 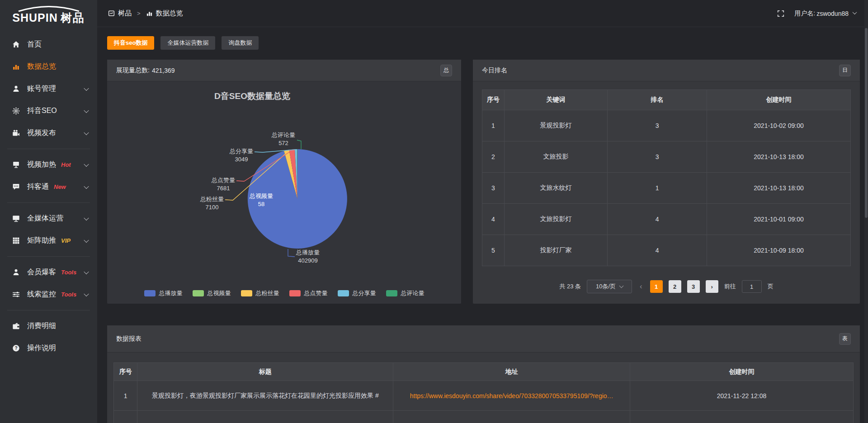 What do you see at coordinates (252, 96) in the screenshot?
I see `chart-title: D音SEO数据量总览` at bounding box center [252, 96].